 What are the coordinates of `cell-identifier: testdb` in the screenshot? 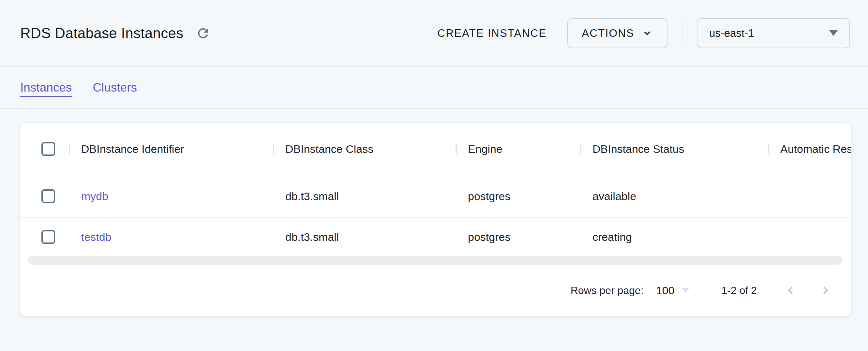 It's located at (171, 237).